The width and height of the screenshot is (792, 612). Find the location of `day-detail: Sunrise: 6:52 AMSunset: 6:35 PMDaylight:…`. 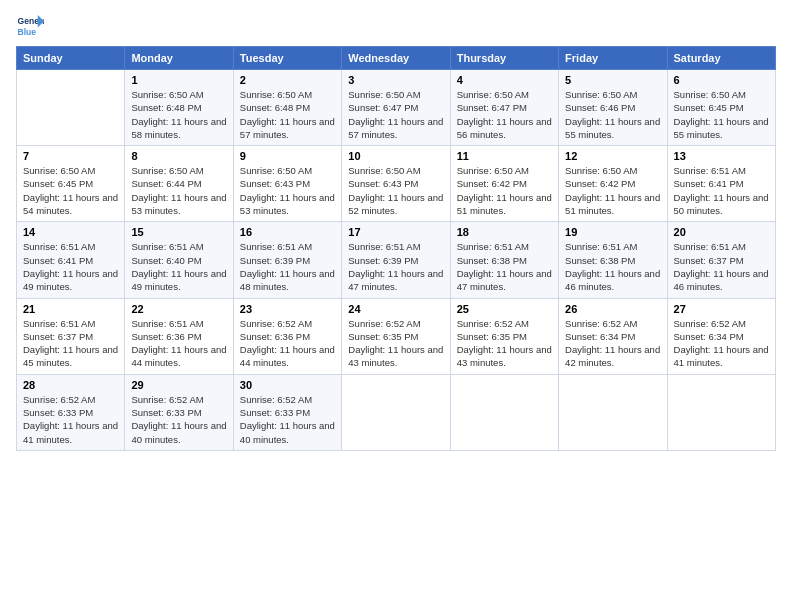

day-detail: Sunrise: 6:52 AMSunset: 6:35 PMDaylight:… is located at coordinates (504, 344).